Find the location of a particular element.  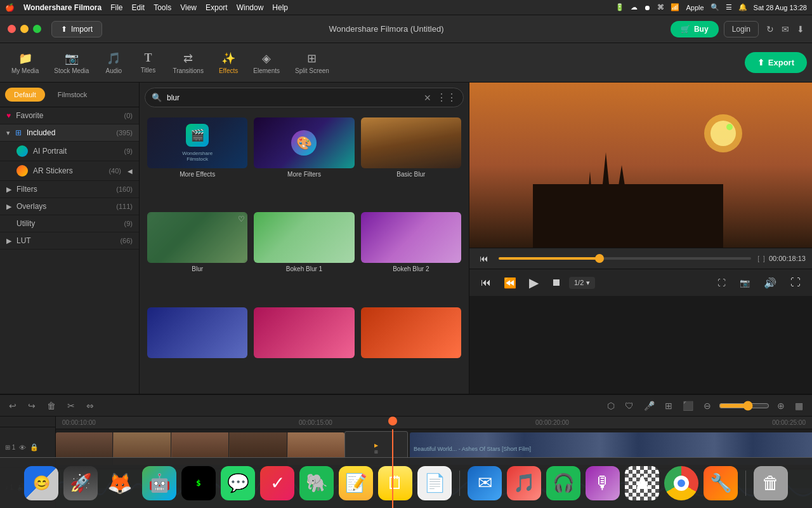

volume-button: 🔊 is located at coordinates (770, 283).